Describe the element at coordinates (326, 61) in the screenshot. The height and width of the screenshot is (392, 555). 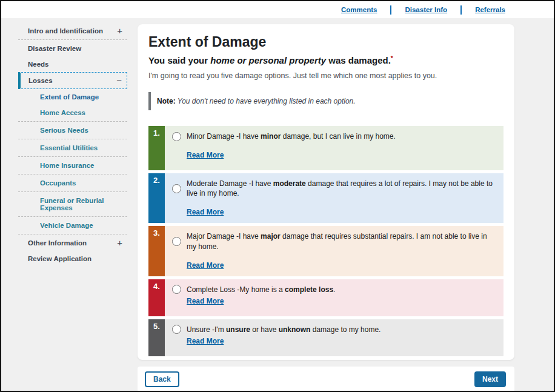
I see `question-text: You said your home or personal property …` at that location.